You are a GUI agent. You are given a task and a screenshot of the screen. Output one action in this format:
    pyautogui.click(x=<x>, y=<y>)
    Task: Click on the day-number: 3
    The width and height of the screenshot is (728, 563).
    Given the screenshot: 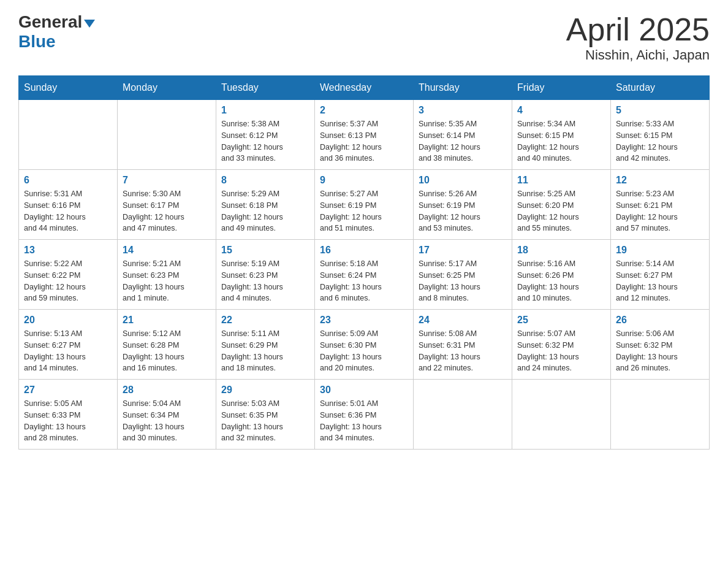 What is the action you would take?
    pyautogui.click(x=463, y=110)
    